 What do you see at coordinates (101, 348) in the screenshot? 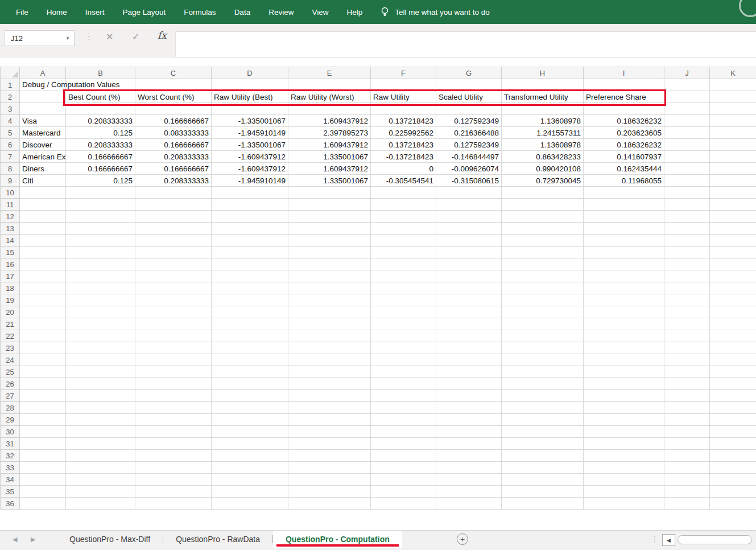
I see `cell-B23` at bounding box center [101, 348].